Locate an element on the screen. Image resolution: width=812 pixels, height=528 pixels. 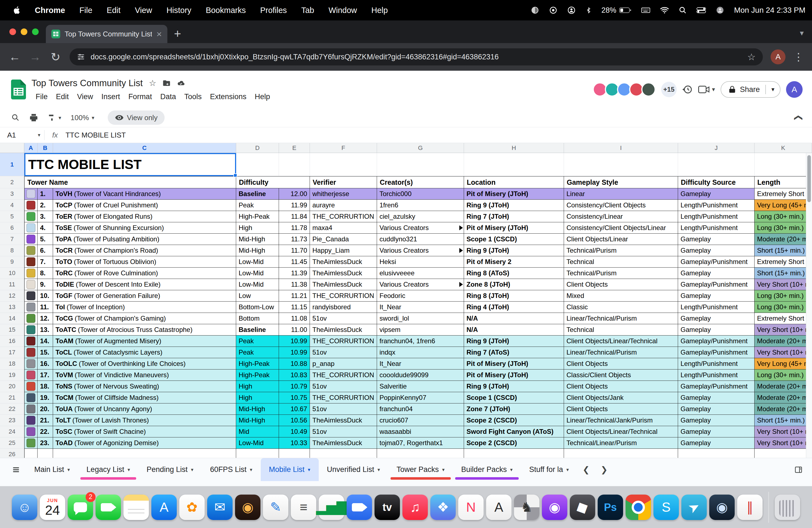
name-box: A1 ▾ is located at coordinates (22, 135).